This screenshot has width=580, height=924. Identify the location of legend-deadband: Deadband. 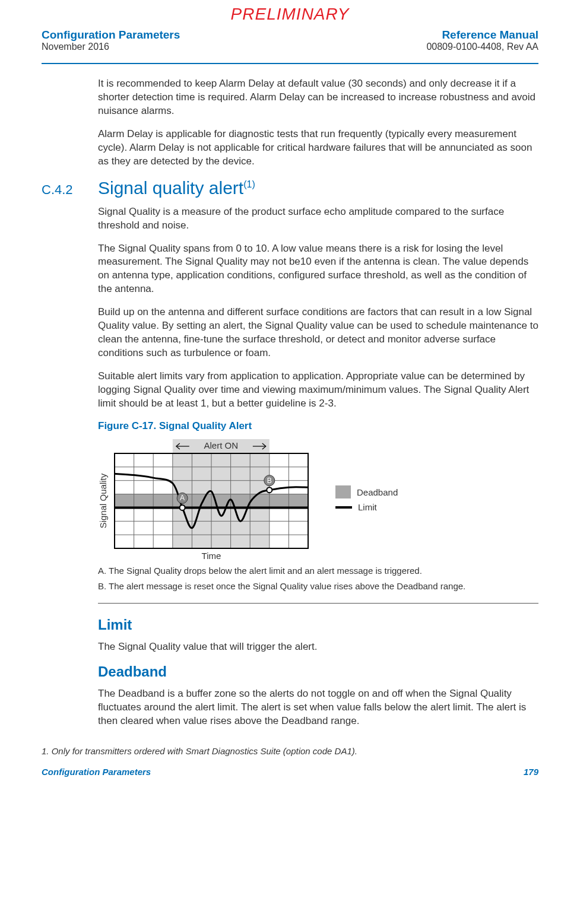
(367, 492).